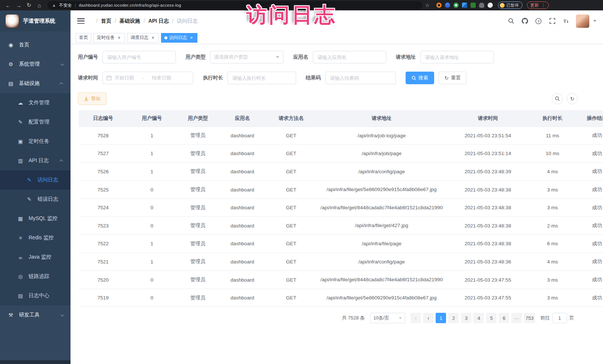 The image size is (603, 364). What do you see at coordinates (109, 78) in the screenshot?
I see `calendar-icon` at bounding box center [109, 78].